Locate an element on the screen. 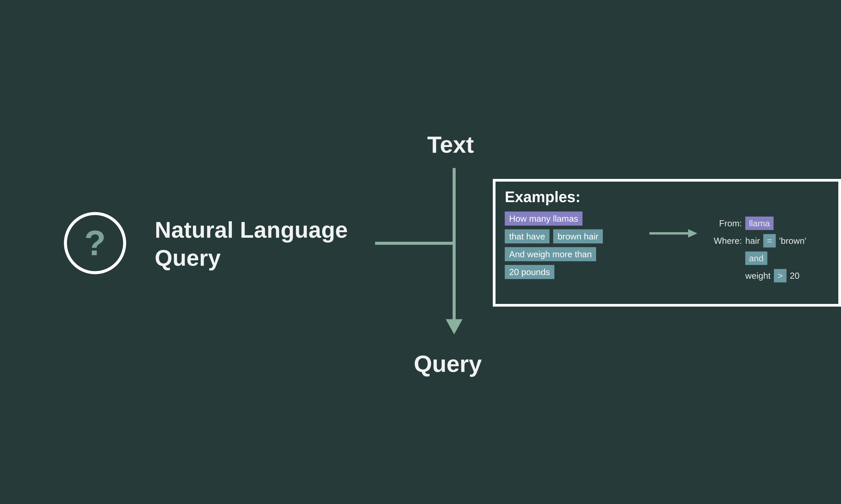 The width and height of the screenshot is (841, 504). chip-how-many-llamas: How many llamas is located at coordinates (544, 219).